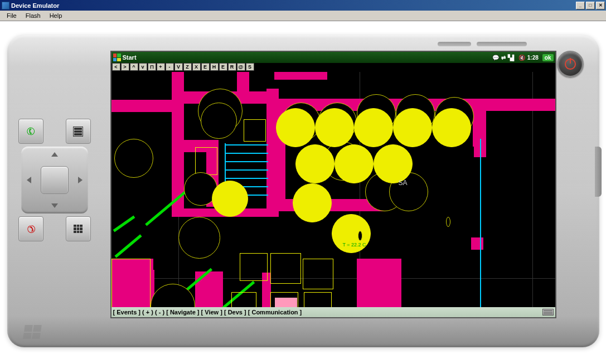  Describe the element at coordinates (55, 191) in the screenshot. I see `hardware-controls: ✆ ✆` at that location.